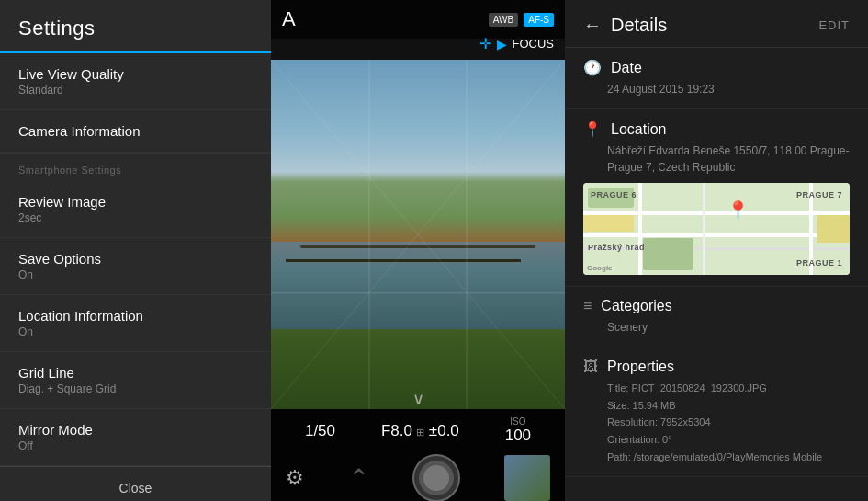  I want to click on settings-item-mirror-mode: Mirror Mode Off, so click(136, 438).